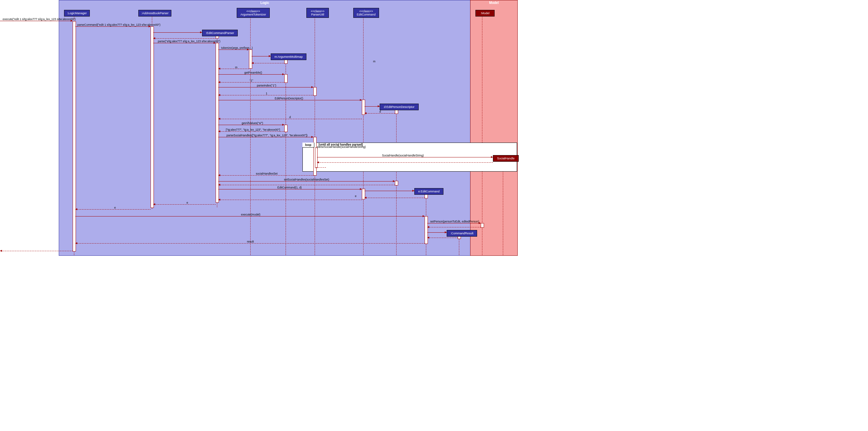 Image resolution: width=868 pixels, height=431 pixels. I want to click on msg-parse-social-handles: parseSocialHandles(["tg:alex777", "ig:a_…, so click(267, 135).